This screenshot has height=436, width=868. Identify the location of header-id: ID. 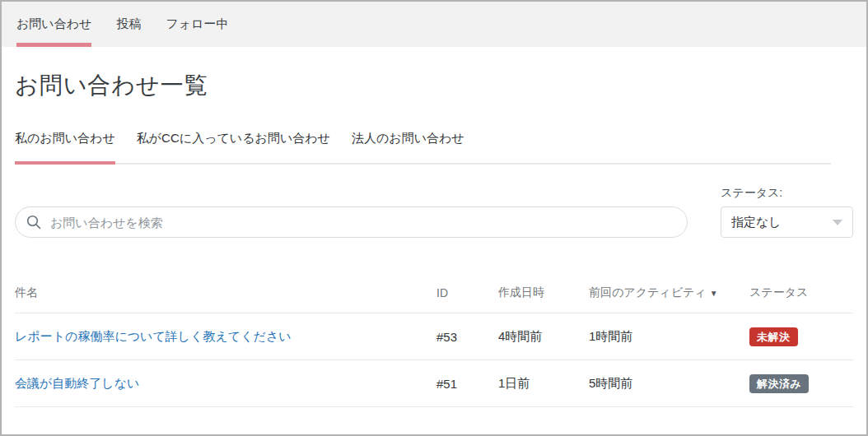
(468, 293).